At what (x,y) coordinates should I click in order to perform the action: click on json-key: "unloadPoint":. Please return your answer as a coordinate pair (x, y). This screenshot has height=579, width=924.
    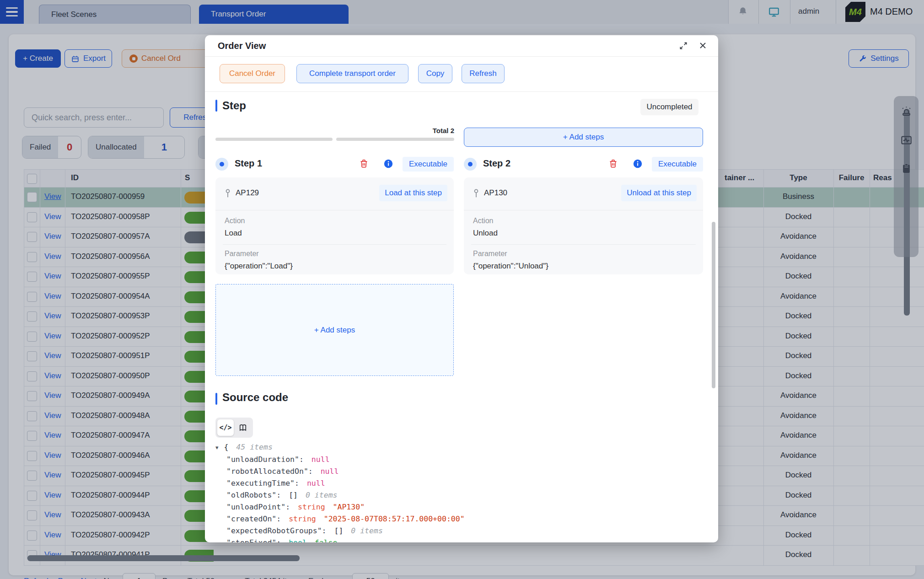
    Looking at the image, I should click on (258, 507).